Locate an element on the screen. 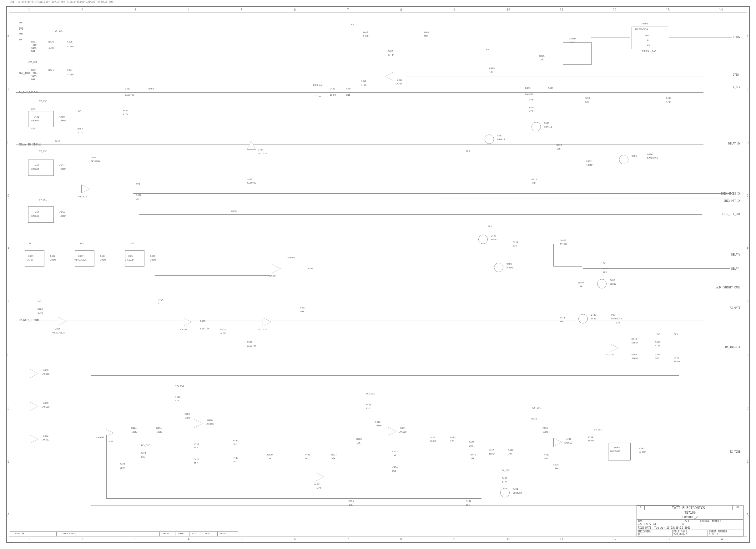 This screenshot has width=756, height=549. c451-val: 100NF is located at coordinates (63, 169).